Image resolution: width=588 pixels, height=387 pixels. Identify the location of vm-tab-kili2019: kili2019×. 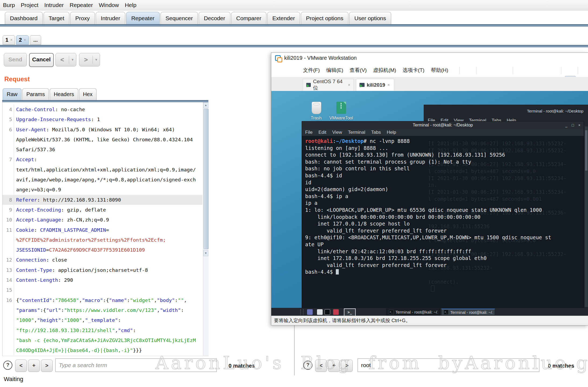
(375, 85).